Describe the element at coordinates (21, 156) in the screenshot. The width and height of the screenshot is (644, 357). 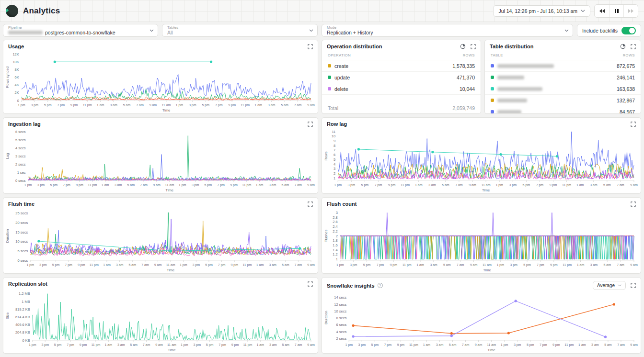
I see `svg-text: 3 secs` at that location.